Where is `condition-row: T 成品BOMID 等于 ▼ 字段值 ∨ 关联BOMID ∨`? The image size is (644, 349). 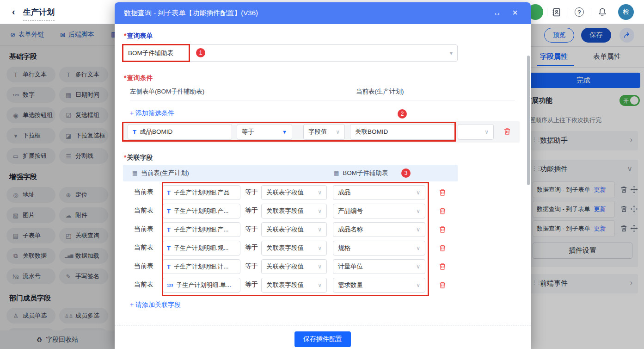
condition-row: T 成品BOMID 等于 ▼ 字段值 ∨ 关联BOMID ∨ is located at coordinates (321, 132).